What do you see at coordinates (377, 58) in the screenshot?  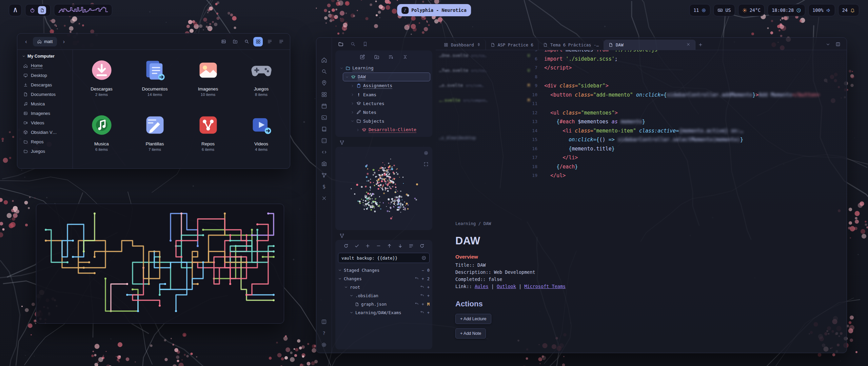 I see `new-folder-icon` at bounding box center [377, 58].